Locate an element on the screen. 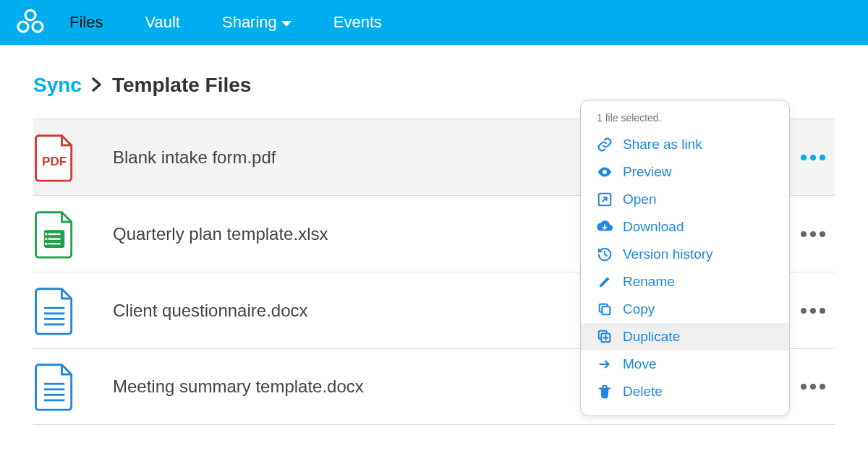 This screenshot has height=456, width=868. menu-label: Share as link is located at coordinates (663, 145).